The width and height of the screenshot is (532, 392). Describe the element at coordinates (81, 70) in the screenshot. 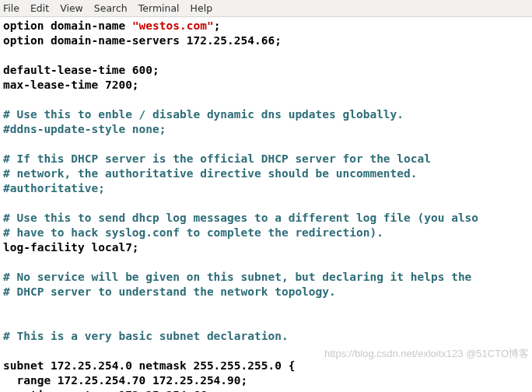

I see `code-line: default-lease-time 600;` at that location.